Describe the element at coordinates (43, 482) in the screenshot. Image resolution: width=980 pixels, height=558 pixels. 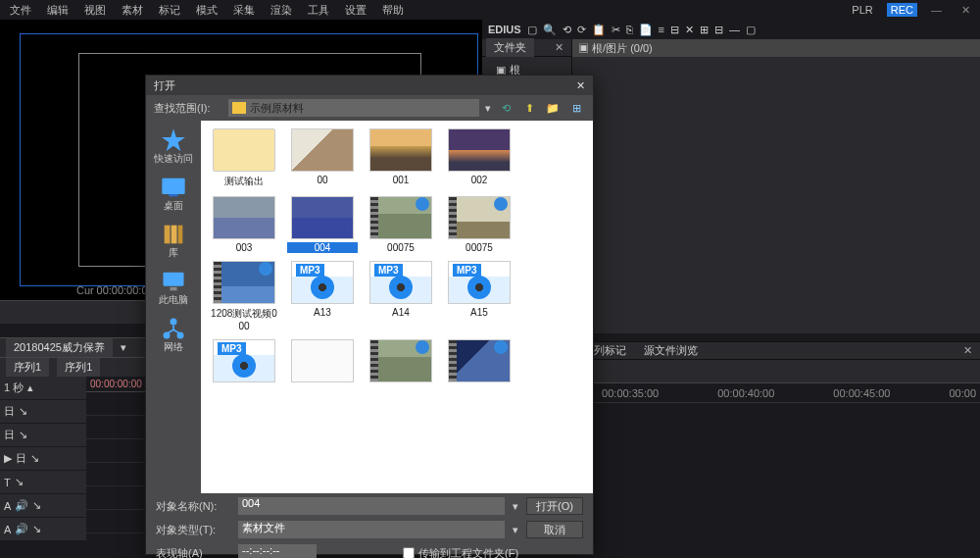
I see `track-title: T↘` at that location.